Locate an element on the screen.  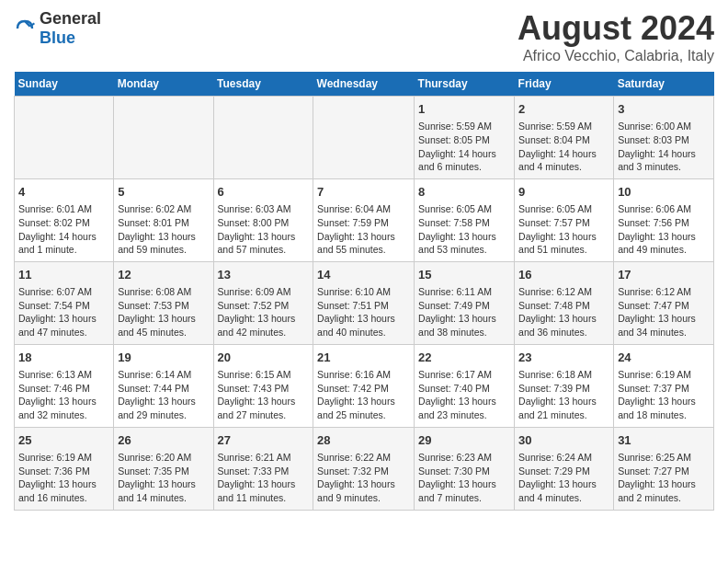
day-number: 20 is located at coordinates (264, 358).